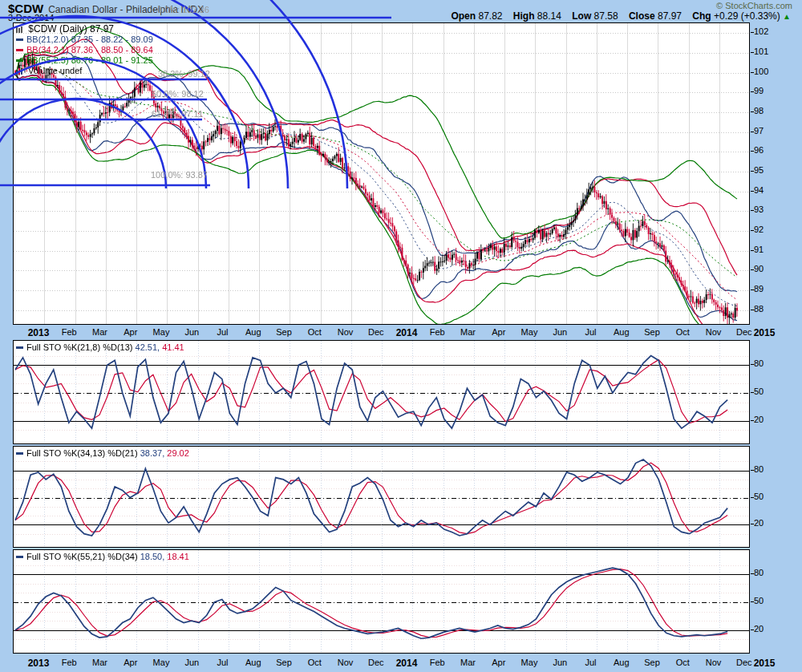 The image size is (802, 672). What do you see at coordinates (152, 557) in the screenshot?
I see `stochastic-3-k-value: 18.50,` at bounding box center [152, 557].